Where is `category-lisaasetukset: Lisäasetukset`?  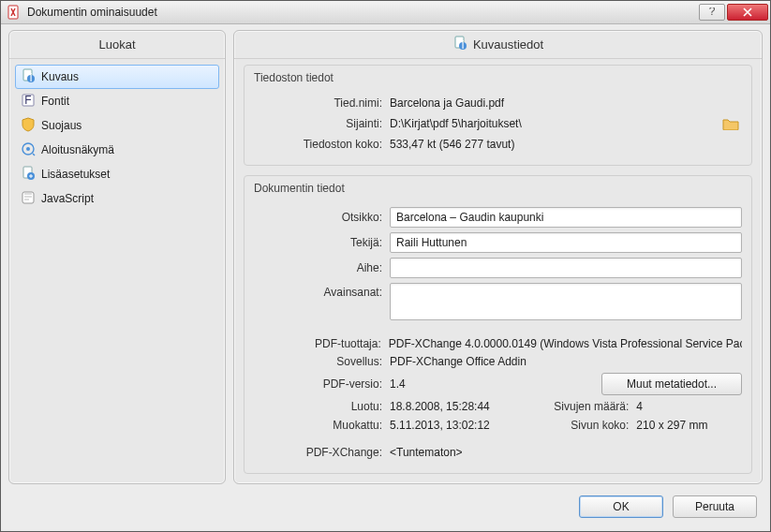 category-lisaasetukset: Lisäasetukset is located at coordinates (117, 174).